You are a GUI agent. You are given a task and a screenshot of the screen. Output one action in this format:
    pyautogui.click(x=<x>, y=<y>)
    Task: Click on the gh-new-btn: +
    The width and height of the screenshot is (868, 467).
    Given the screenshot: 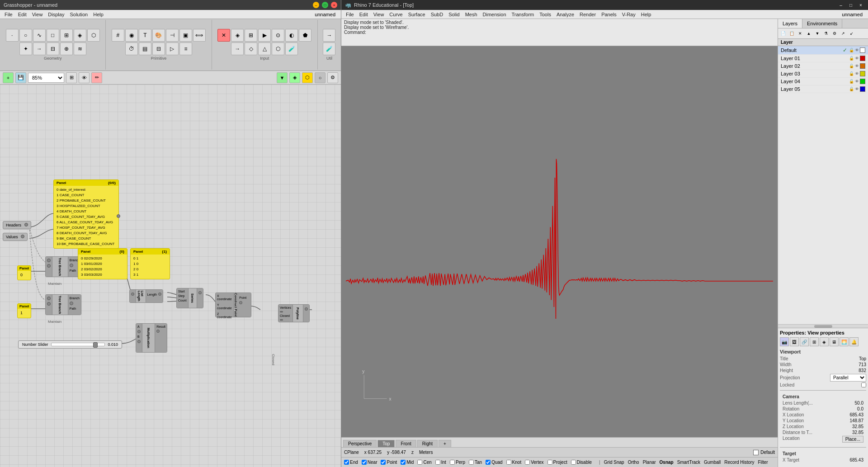 What is the action you would take?
    pyautogui.click(x=8, y=78)
    